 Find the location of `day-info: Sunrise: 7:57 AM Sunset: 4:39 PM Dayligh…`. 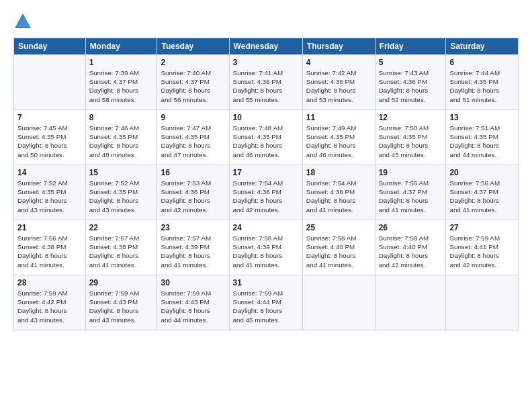

day-info: Sunrise: 7:57 AM Sunset: 4:39 PM Dayligh… is located at coordinates (193, 251).